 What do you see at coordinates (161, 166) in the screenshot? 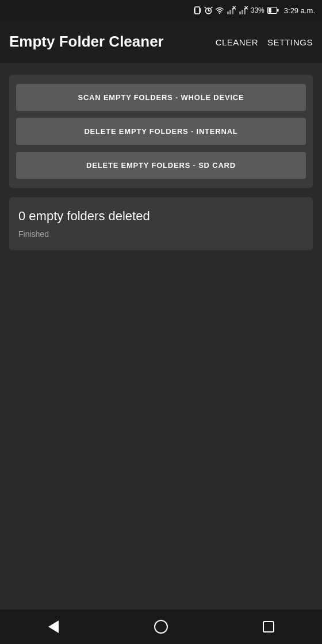
I see `delete-sd-card-button: DELETE EMPTY FOLDERS - SD CARD` at bounding box center [161, 166].